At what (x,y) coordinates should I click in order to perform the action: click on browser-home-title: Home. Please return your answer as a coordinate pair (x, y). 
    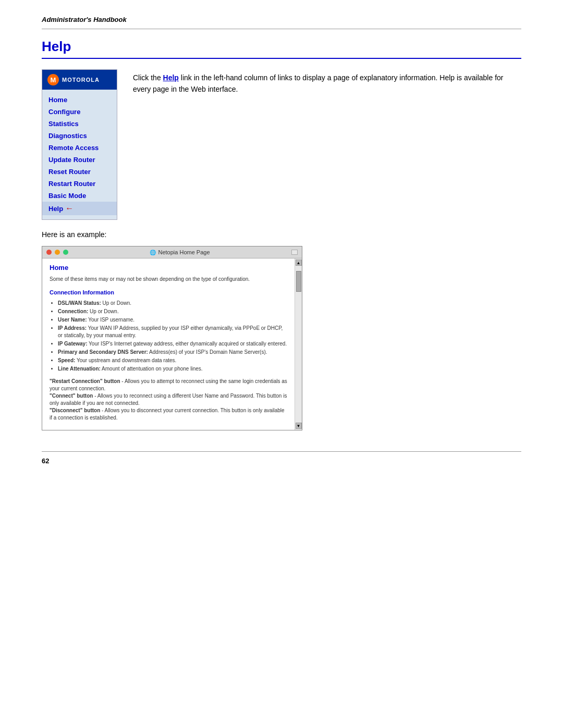
    Looking at the image, I should click on (168, 268).